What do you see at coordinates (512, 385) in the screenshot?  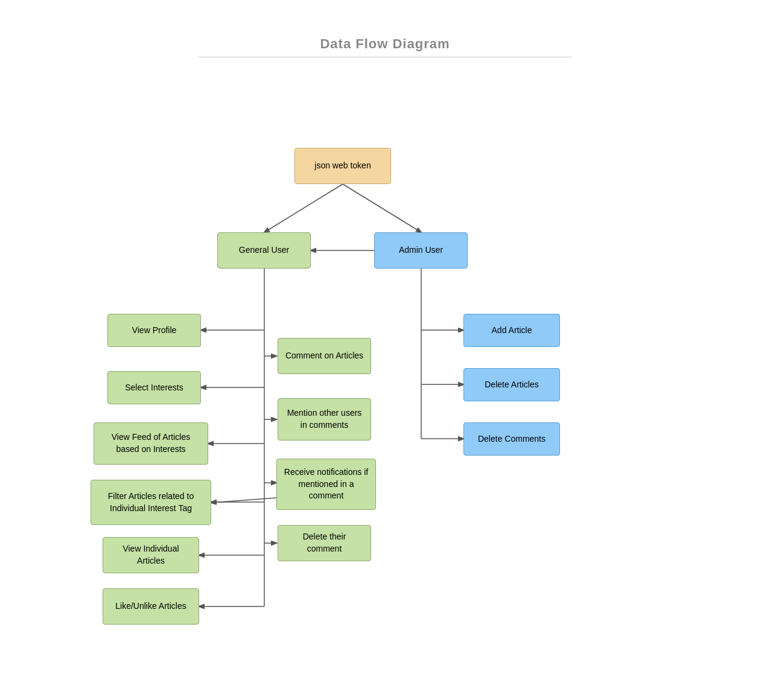 I see `node-delete-articles: Delete Articles` at bounding box center [512, 385].